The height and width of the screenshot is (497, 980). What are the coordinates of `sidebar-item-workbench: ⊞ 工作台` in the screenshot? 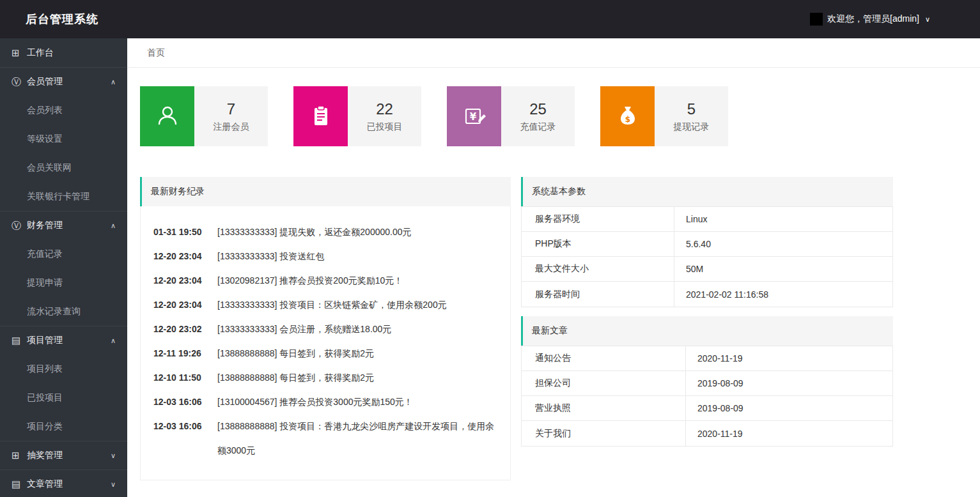 It's located at (64, 52).